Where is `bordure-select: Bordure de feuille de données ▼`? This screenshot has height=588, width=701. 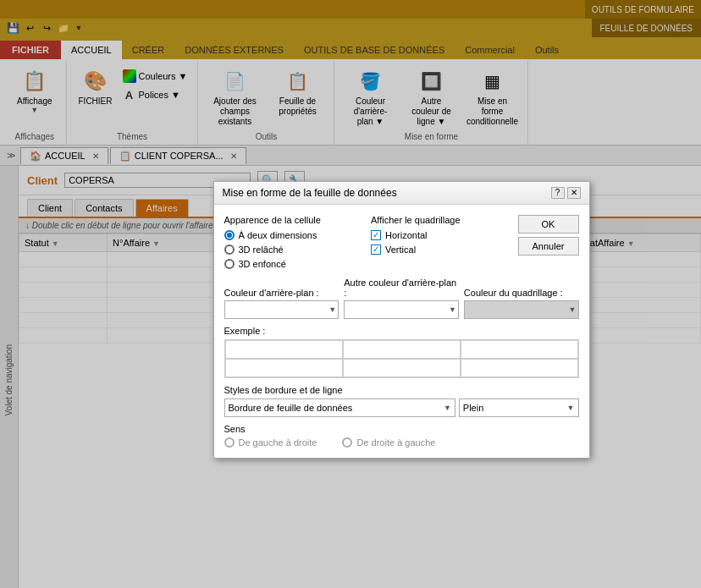 bordure-select: Bordure de feuille de données ▼ is located at coordinates (340, 408).